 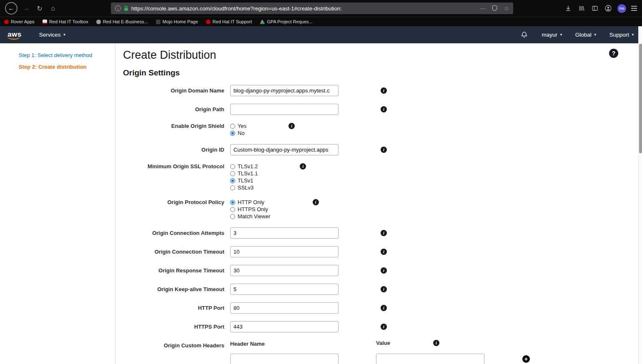 What do you see at coordinates (284, 252) in the screenshot?
I see `origin-connection-timeout-input` at bounding box center [284, 252].